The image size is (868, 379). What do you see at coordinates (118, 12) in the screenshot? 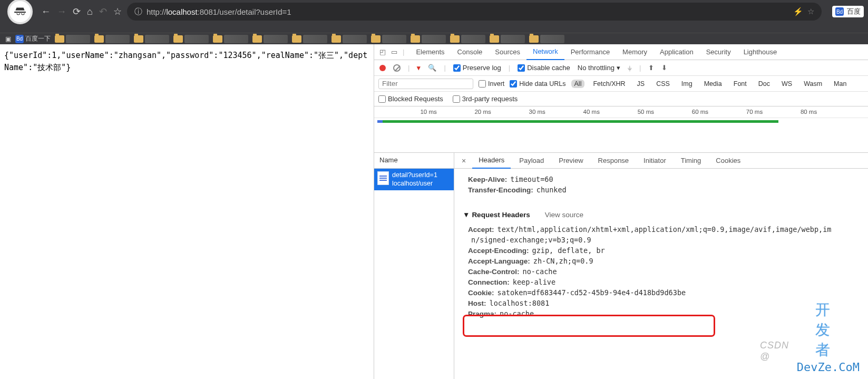
I see `bookmark-star-icon: ☆` at bounding box center [118, 12].